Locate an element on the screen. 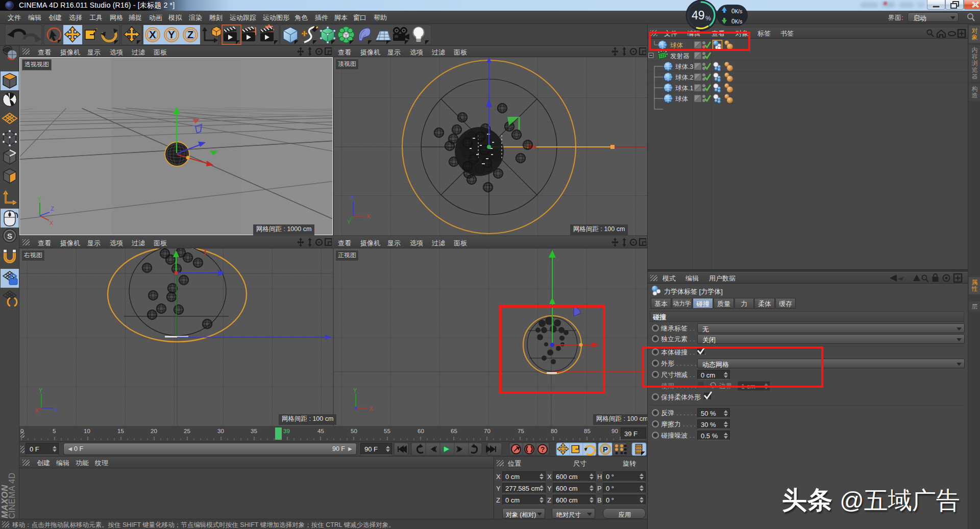 The image size is (980, 529). svg-text: S is located at coordinates (10, 236).